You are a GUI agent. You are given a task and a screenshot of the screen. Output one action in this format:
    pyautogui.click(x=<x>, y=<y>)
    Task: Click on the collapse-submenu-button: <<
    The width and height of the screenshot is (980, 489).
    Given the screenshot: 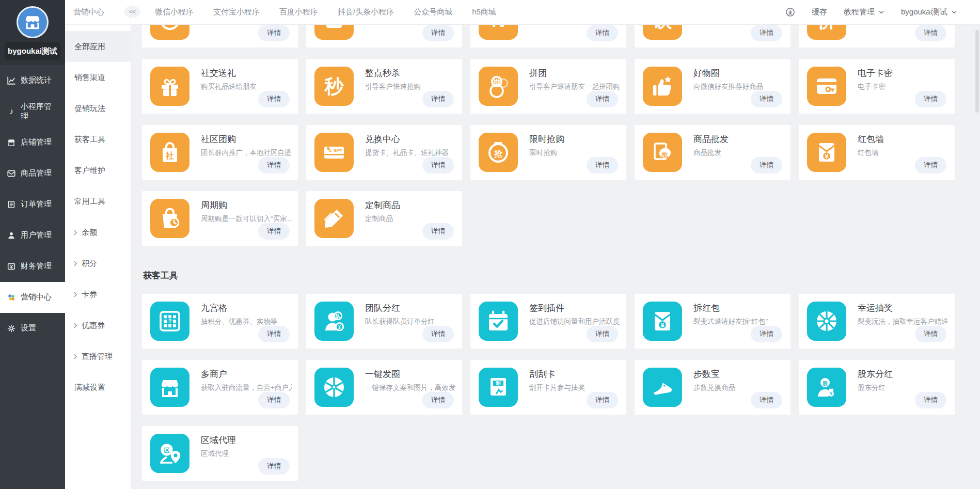 What is the action you would take?
    pyautogui.click(x=132, y=12)
    